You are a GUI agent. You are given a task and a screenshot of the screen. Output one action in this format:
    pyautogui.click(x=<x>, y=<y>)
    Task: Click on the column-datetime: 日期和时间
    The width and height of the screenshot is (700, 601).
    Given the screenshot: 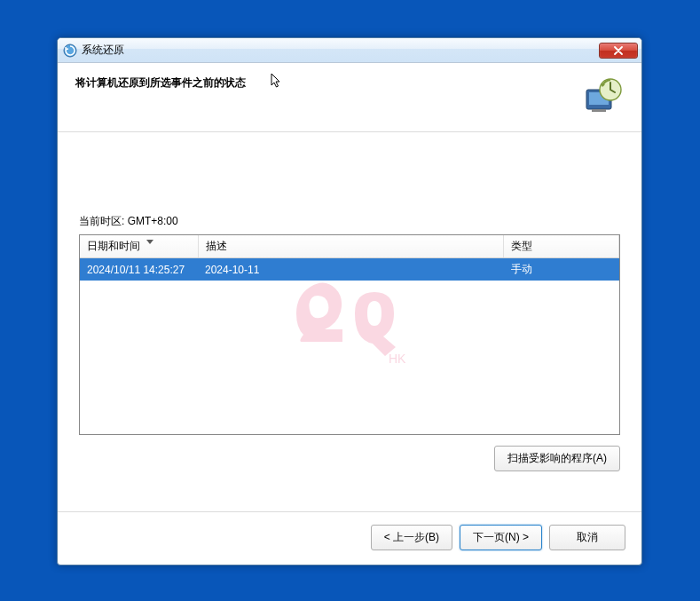 What is the action you would take?
    pyautogui.click(x=138, y=247)
    